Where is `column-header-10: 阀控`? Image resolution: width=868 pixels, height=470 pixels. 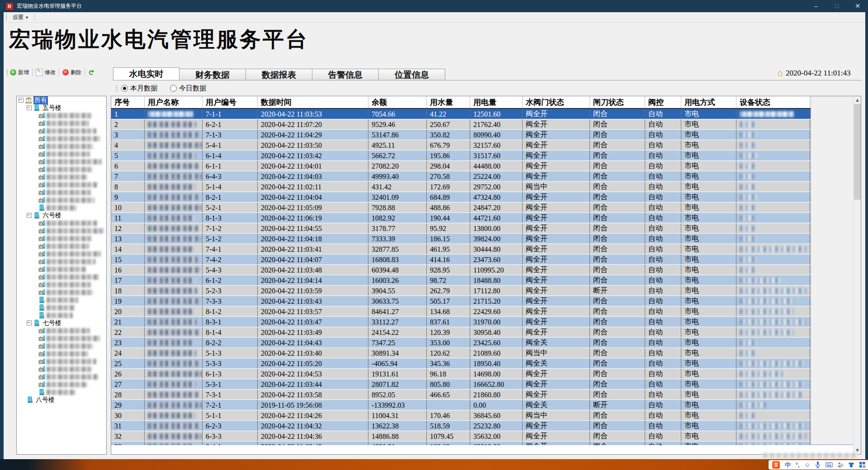 column-header-10: 阀控 is located at coordinates (663, 102).